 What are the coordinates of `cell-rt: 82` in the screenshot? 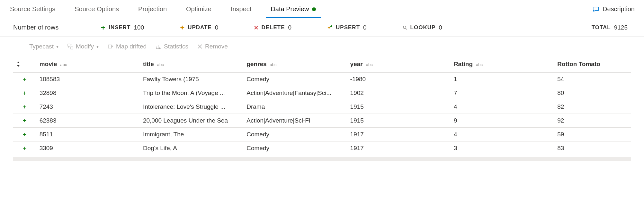 It's located at (593, 107).